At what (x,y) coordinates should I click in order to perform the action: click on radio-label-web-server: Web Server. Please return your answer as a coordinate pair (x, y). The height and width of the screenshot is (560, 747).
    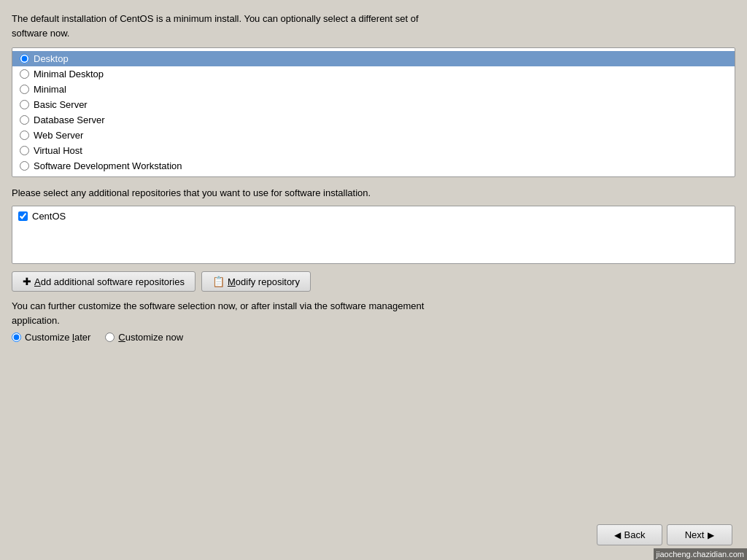
    Looking at the image, I should click on (58, 136).